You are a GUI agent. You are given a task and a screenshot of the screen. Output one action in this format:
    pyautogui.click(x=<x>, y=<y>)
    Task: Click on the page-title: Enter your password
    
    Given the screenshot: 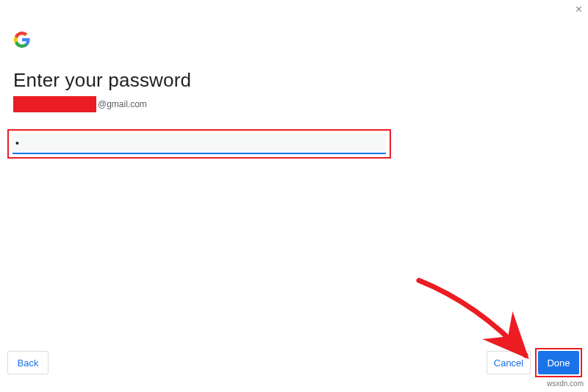 What is the action you would take?
    pyautogui.click(x=102, y=81)
    